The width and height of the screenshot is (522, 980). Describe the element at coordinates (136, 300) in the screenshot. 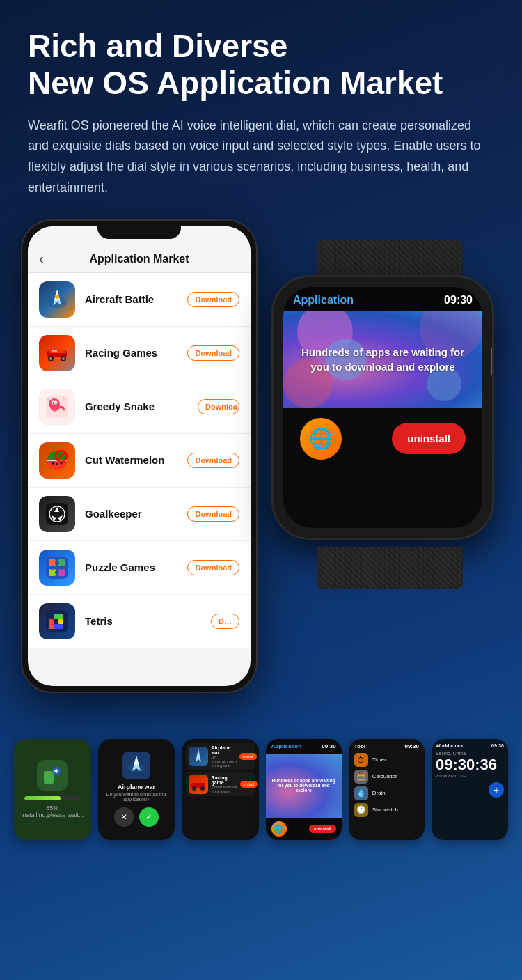

I see `aircraft-battle-name: Aircraft Battle` at that location.